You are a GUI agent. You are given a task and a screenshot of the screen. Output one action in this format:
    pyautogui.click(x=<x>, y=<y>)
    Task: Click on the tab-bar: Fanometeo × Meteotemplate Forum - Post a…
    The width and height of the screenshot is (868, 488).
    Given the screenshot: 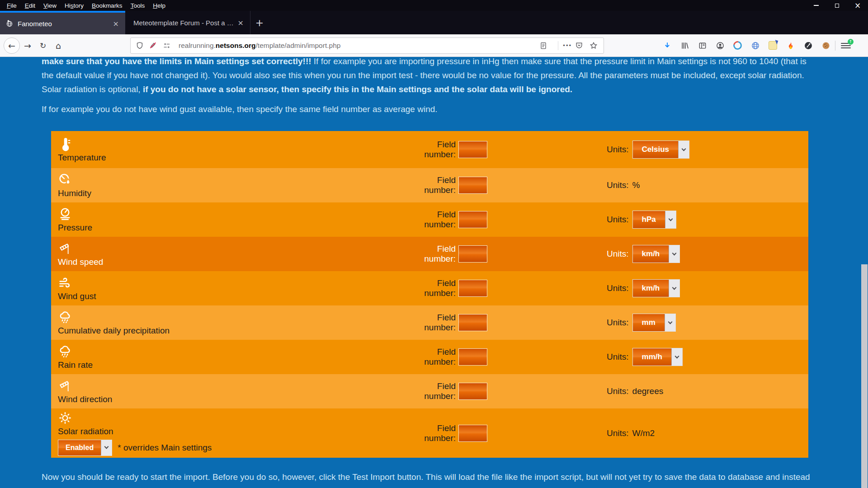 What is the action you would take?
    pyautogui.click(x=434, y=23)
    